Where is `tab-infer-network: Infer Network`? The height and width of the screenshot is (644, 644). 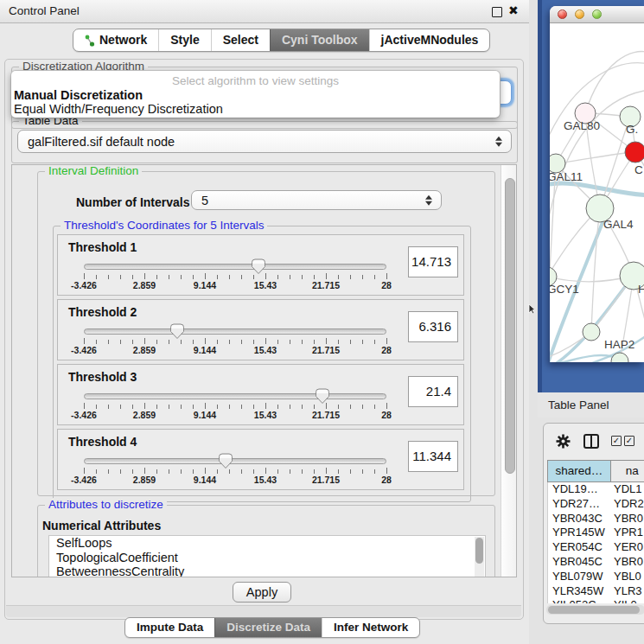
tab-infer-network: Infer Network is located at coordinates (370, 628).